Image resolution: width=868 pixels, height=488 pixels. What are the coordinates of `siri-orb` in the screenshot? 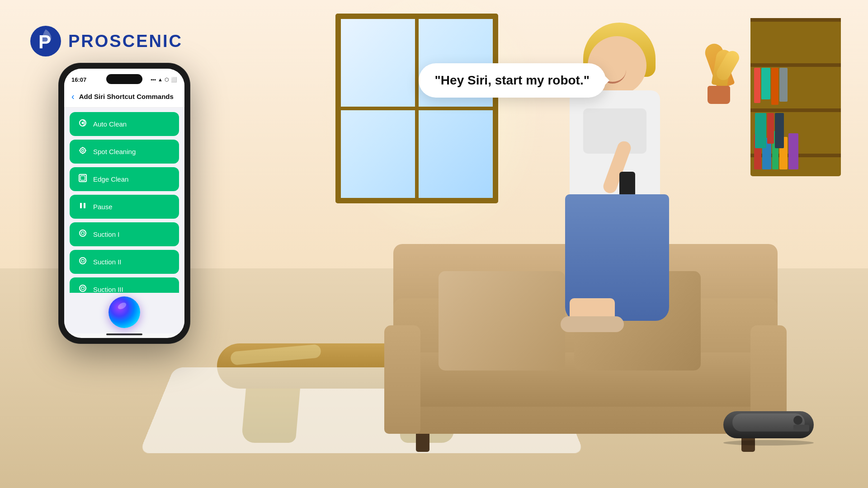 It's located at (124, 312).